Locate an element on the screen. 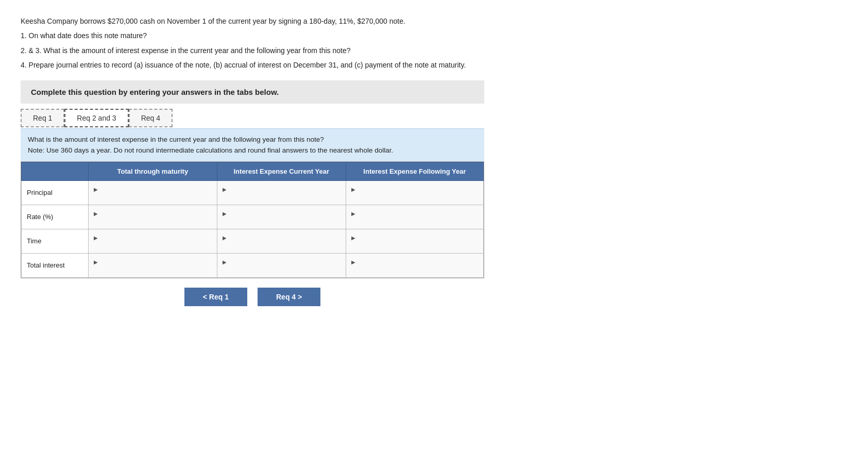 The image size is (868, 467). row-time: Time is located at coordinates (252, 241).